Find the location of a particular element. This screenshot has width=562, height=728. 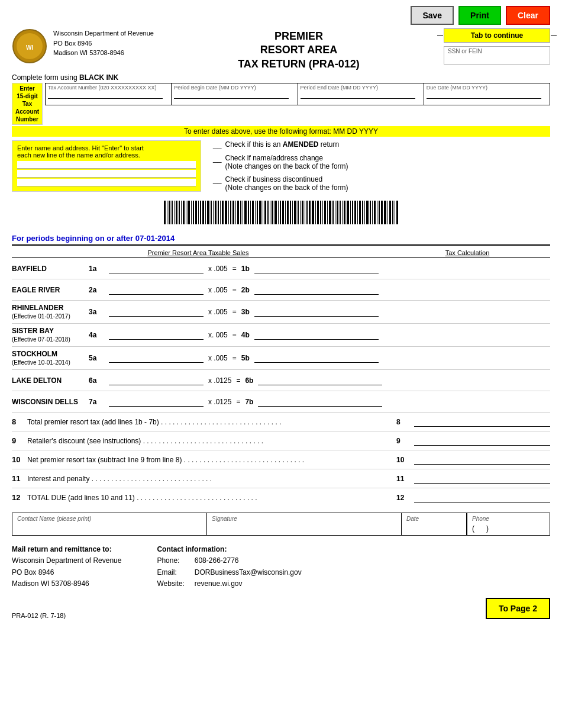

address-input is located at coordinates (106, 174).